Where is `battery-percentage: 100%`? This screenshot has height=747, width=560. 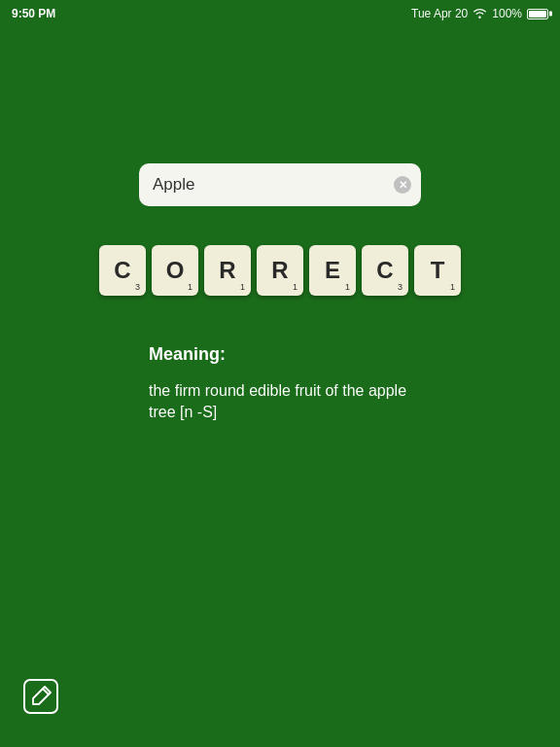
battery-percentage: 100% is located at coordinates (508, 14).